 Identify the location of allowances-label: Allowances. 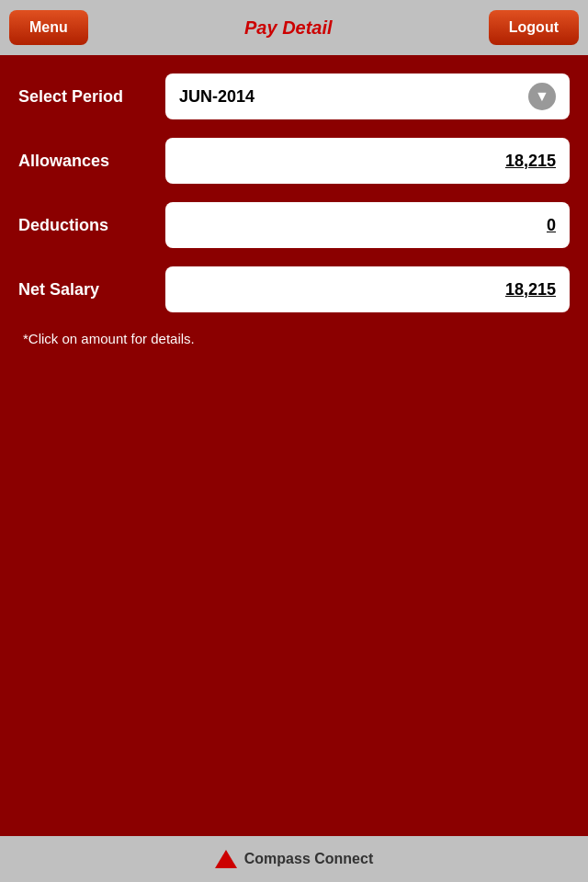
(92, 162).